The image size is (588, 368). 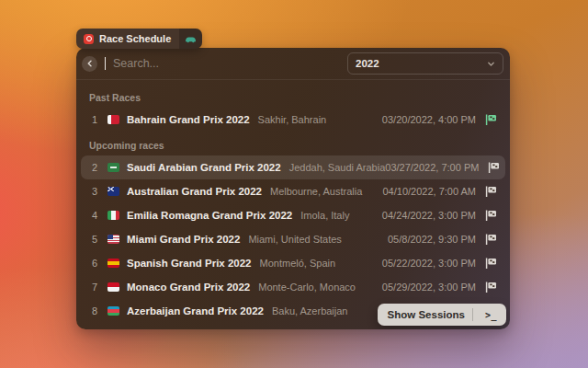 I want to click on race-title: Monaco Grand Prix 2022, so click(x=188, y=287).